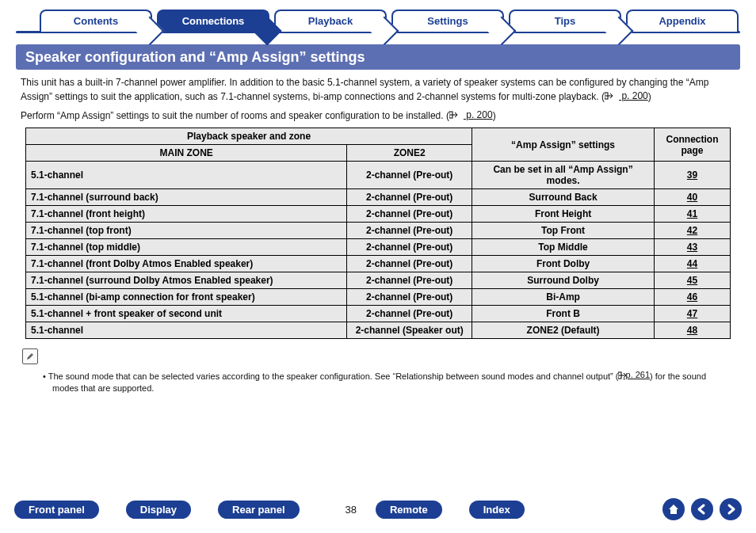 The image size is (756, 533). I want to click on intro-text-2: Perform “Amp Assign” settings to suit th…, so click(235, 116).